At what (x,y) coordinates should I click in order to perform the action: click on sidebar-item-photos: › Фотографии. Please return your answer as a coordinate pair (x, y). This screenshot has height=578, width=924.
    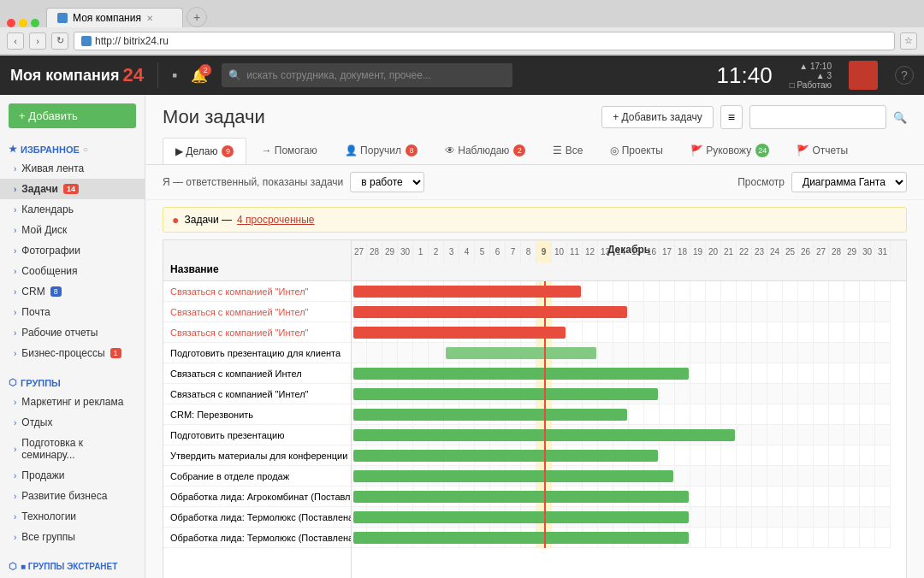
    Looking at the image, I should click on (72, 251).